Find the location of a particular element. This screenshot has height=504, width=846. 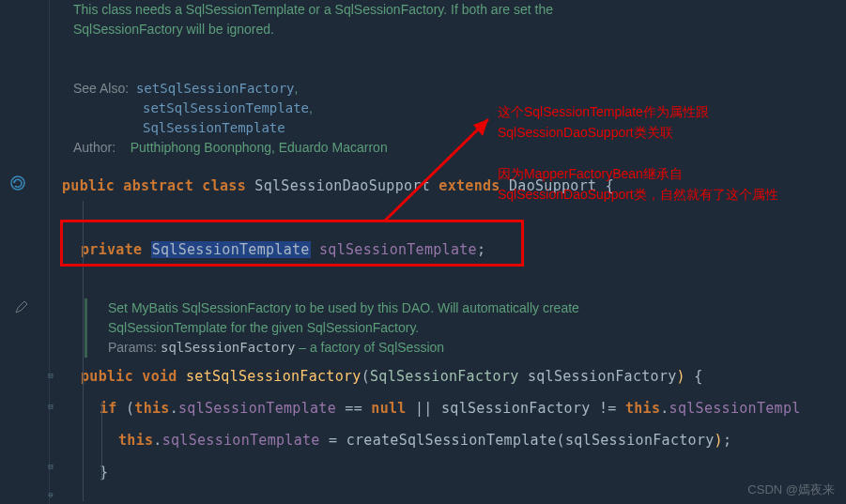

watermark: CSDN @嫣夜来 is located at coordinates (791, 490).